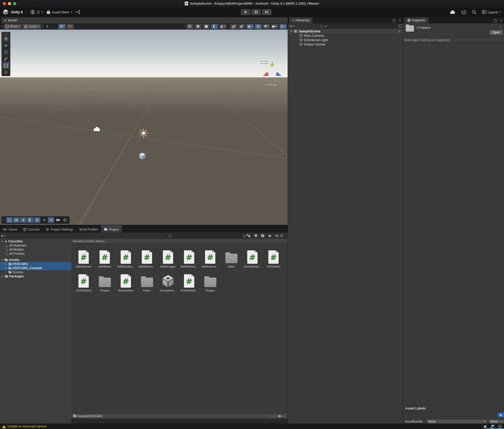 This screenshot has width=504, height=429. What do you see at coordinates (36, 250) in the screenshot?
I see `favorites-item: All Models` at bounding box center [36, 250].